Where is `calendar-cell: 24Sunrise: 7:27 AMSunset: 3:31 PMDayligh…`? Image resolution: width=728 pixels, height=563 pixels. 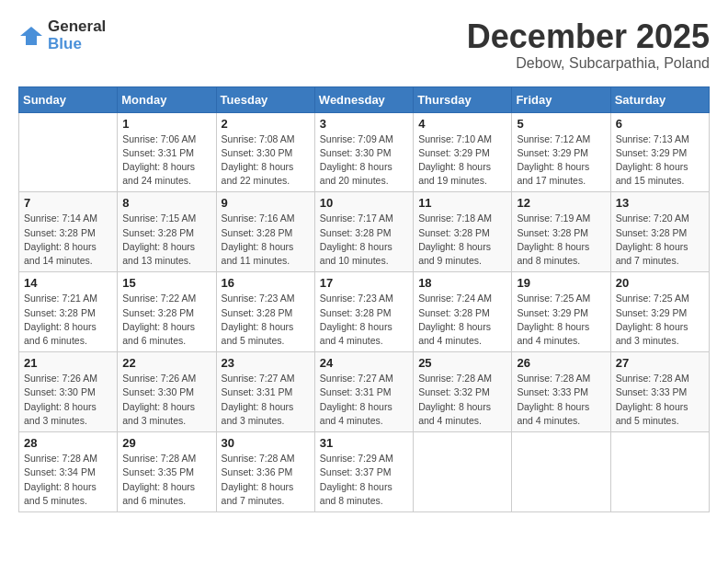
calendar-cell: 24Sunrise: 7:27 AMSunset: 3:31 PMDayligh… is located at coordinates (364, 392).